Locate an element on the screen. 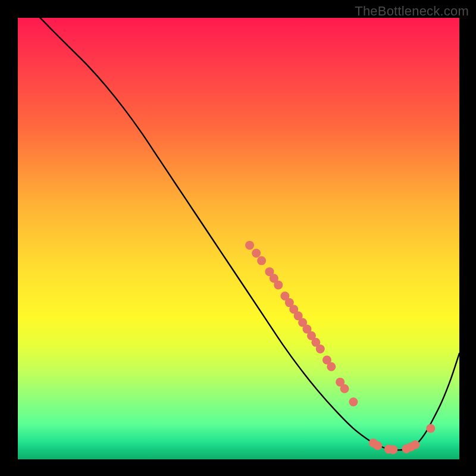 This screenshot has height=476, width=476. watermark-text: TheBottleneck.com is located at coordinates (412, 11).